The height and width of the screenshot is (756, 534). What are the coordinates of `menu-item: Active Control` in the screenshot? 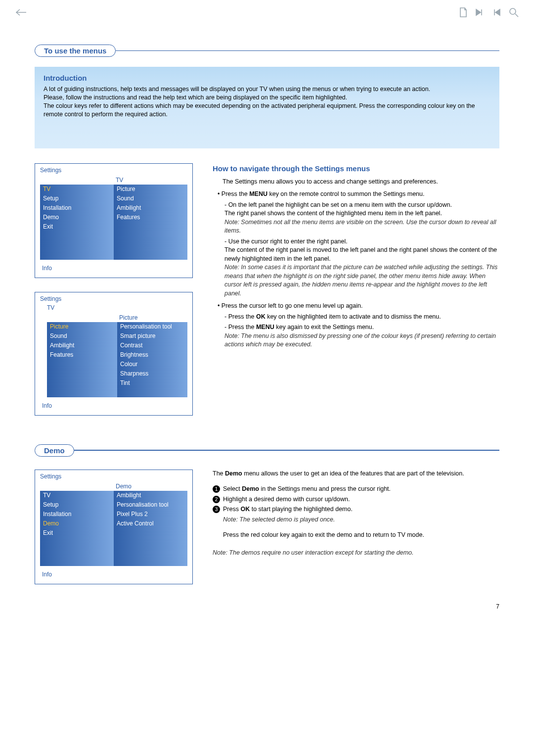 It's located at (150, 523).